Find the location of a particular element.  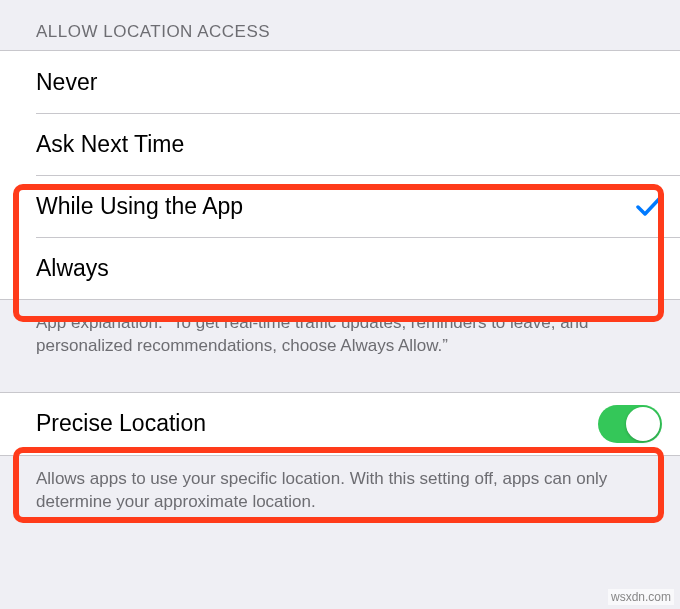

precise-location-label: Precise Location is located at coordinates (121, 424).